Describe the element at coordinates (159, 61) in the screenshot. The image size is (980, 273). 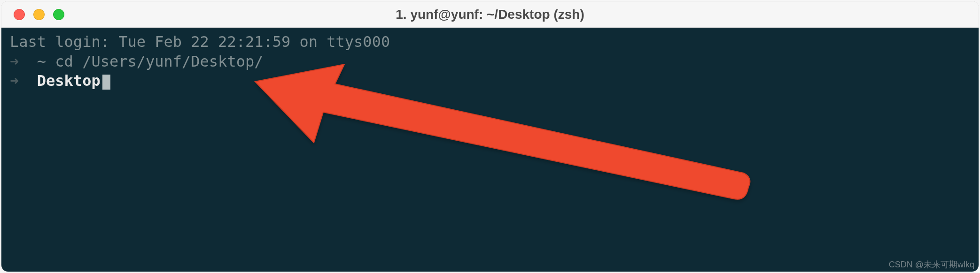
I see `command-text: cd /Users/yunf/Desktop/` at that location.